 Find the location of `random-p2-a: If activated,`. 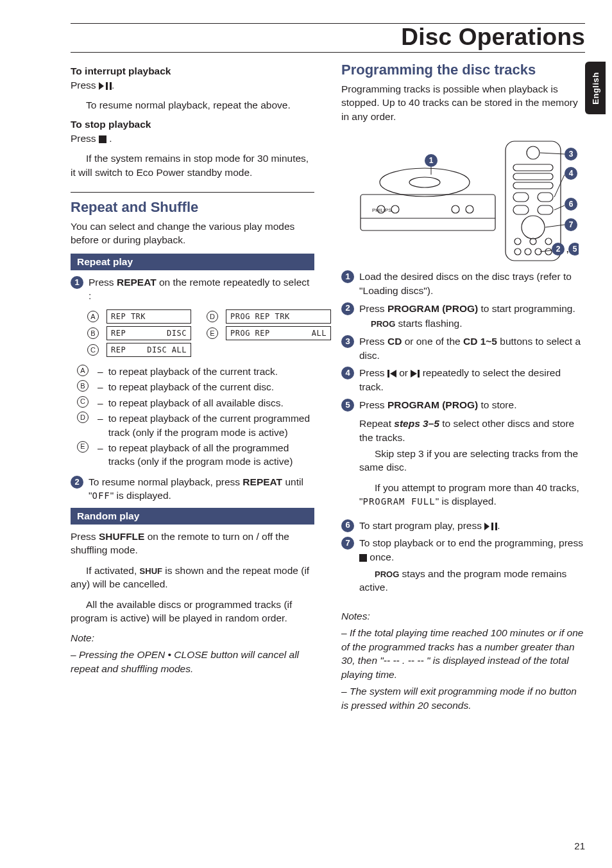

random-p2-a: If activated, is located at coordinates (113, 570).